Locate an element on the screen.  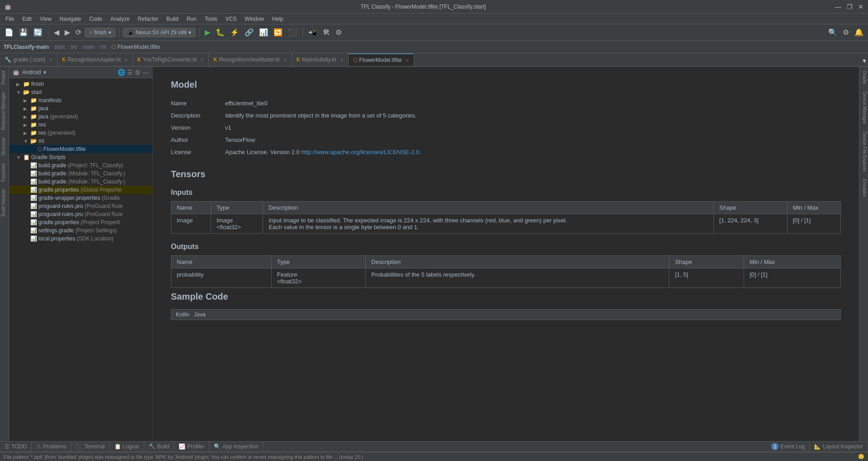
reload-button: 🔁 is located at coordinates (278, 33).